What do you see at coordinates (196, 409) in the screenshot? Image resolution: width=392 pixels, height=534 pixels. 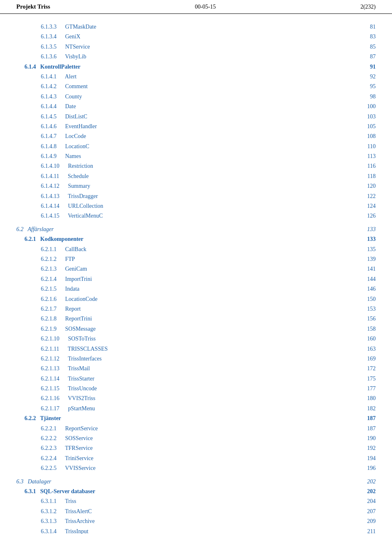 I see `toc-entry: 6.2.1.17 pStartMenu182` at bounding box center [196, 409].